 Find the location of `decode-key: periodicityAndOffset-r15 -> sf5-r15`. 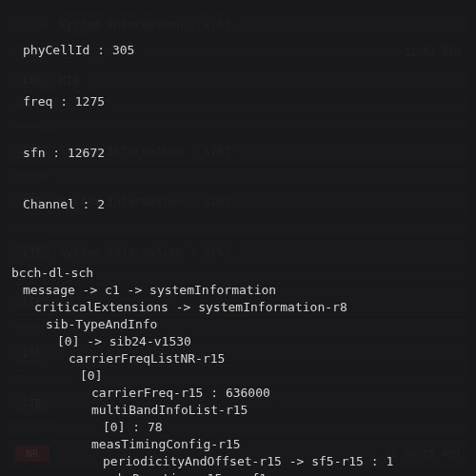

decode-key: periodicityAndOffset-r15 -> sf5-r15 is located at coordinates (233, 461).